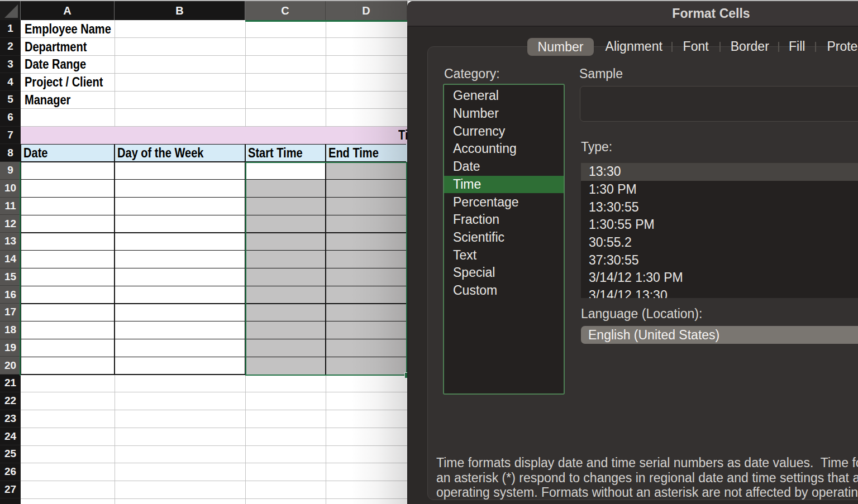 This screenshot has width=858, height=504. What do you see at coordinates (504, 149) in the screenshot?
I see `category-item-accounting: Accounting` at bounding box center [504, 149].